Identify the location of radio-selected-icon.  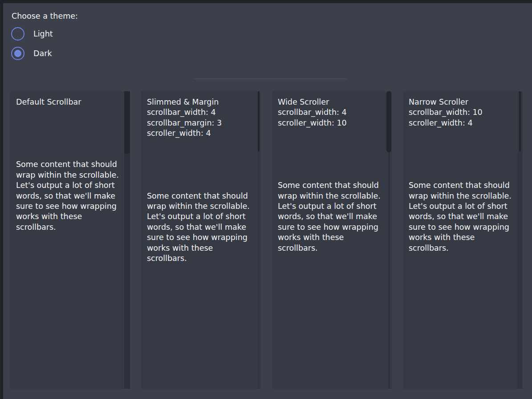
(18, 53).